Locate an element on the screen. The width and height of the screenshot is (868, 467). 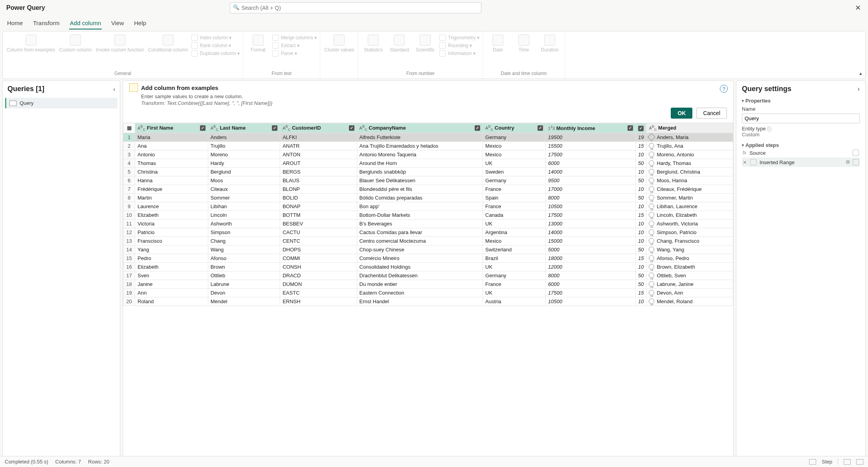
table-row: 4ThomasHardyAROUTAround the HornUK600050… is located at coordinates (428, 163).